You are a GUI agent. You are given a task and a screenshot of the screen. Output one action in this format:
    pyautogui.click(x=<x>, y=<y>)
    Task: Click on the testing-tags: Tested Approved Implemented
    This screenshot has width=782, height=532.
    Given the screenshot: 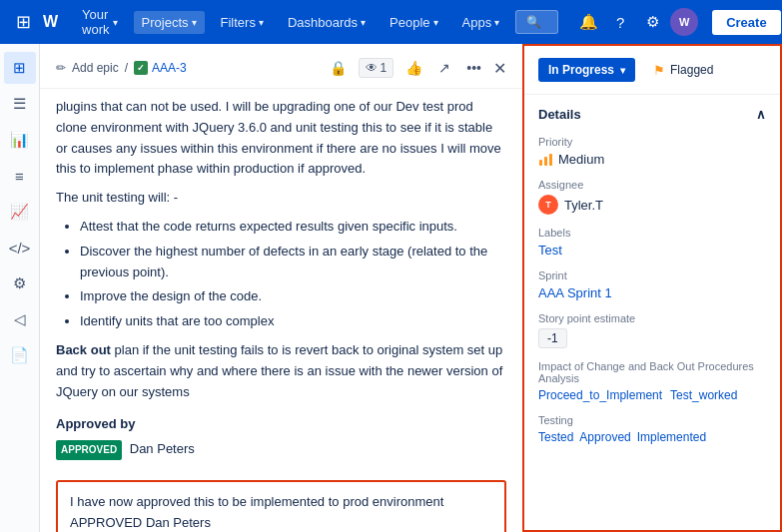 What is the action you would take?
    pyautogui.click(x=652, y=437)
    